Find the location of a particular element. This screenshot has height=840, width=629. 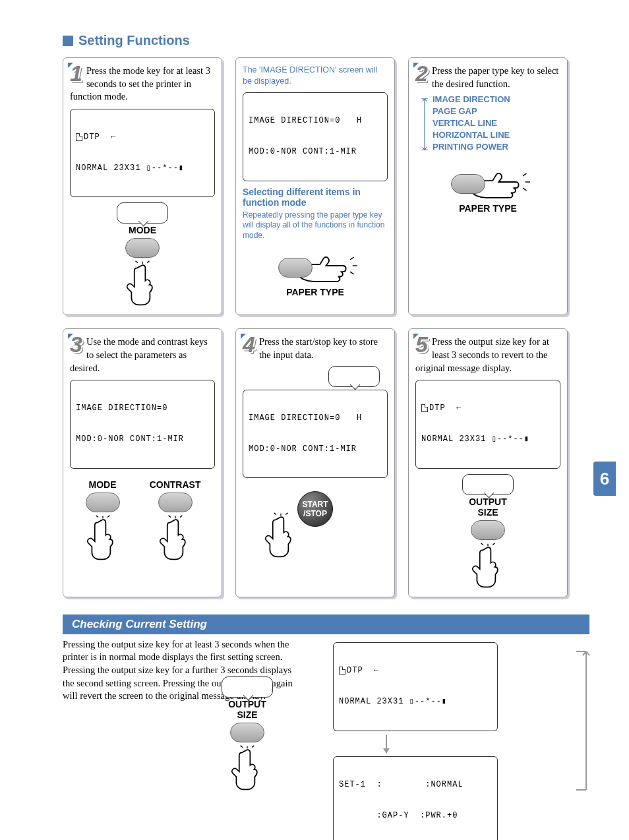

step-3-card: 3 Use the mode and contrast keys to sele… is located at coordinates (142, 463).